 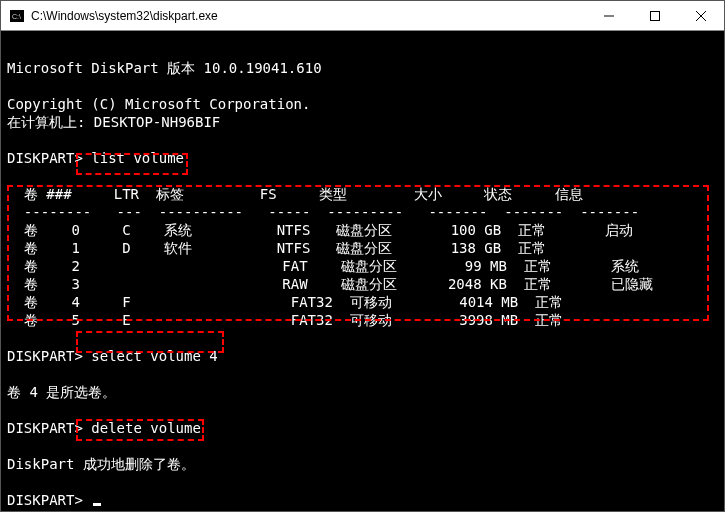 What do you see at coordinates (170, 194) in the screenshot?
I see `col-label: 标签` at bounding box center [170, 194].